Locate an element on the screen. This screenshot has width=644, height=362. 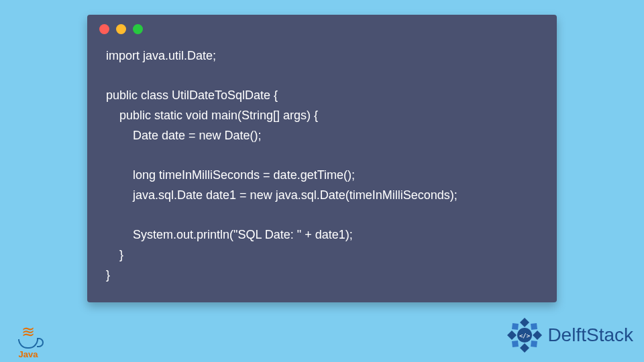
window-titlebar is located at coordinates (322, 27).